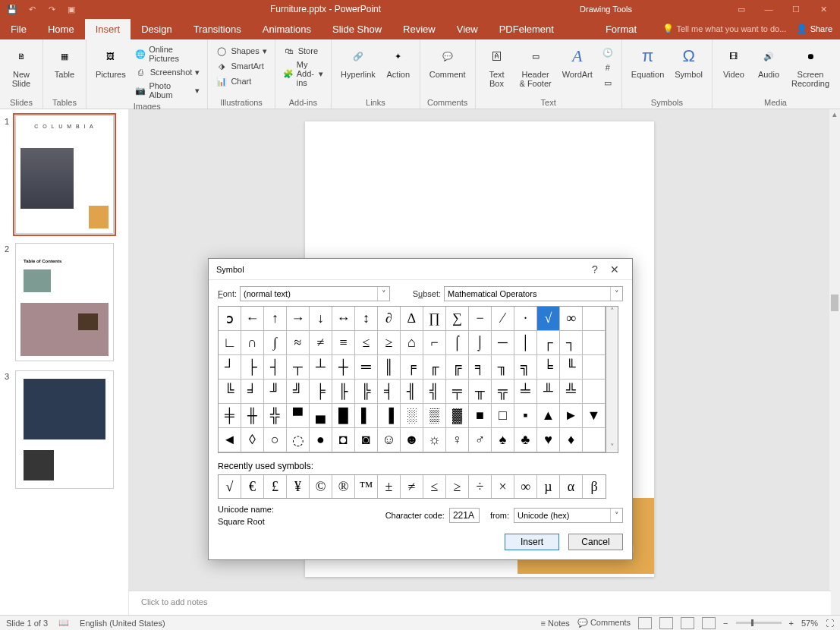 The height and width of the screenshot is (630, 840). What do you see at coordinates (612, 380) in the screenshot?
I see `symbol-grid-scrollbar: ˄ ˅` at bounding box center [612, 380].